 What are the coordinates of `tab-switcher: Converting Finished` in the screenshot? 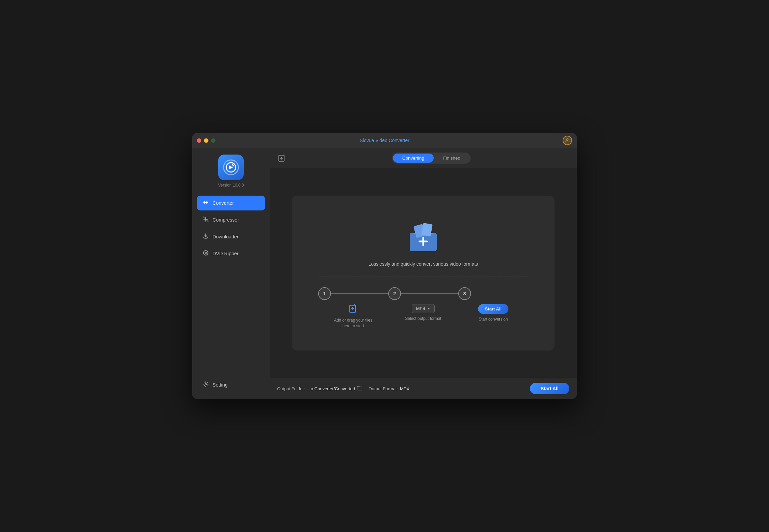 It's located at (431, 158).